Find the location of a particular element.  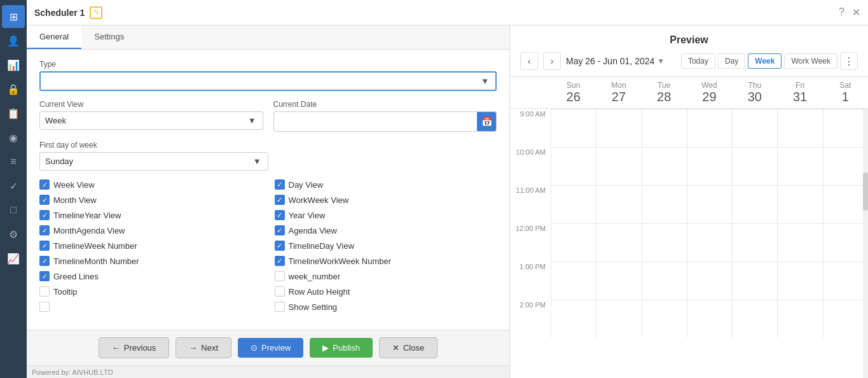

checkbox-showsetting is located at coordinates (280, 307).